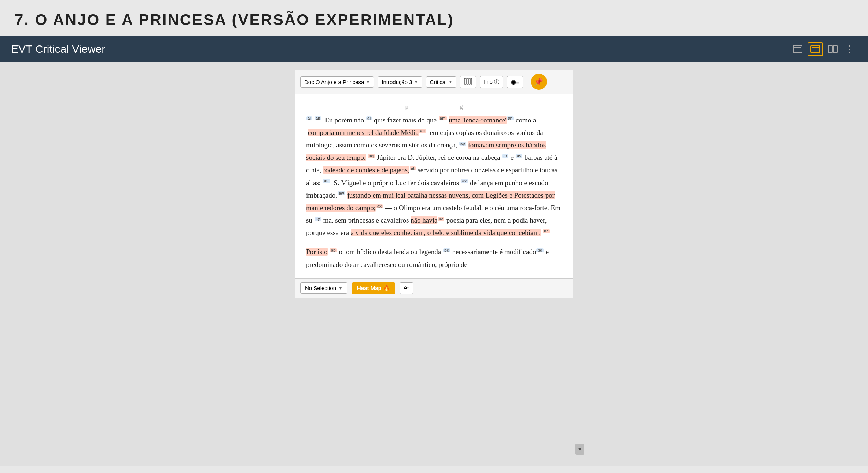 Image resolution: width=868 pixels, height=473 pixels. What do you see at coordinates (580, 264) in the screenshot?
I see `scroll-area: ▼` at bounding box center [580, 264].